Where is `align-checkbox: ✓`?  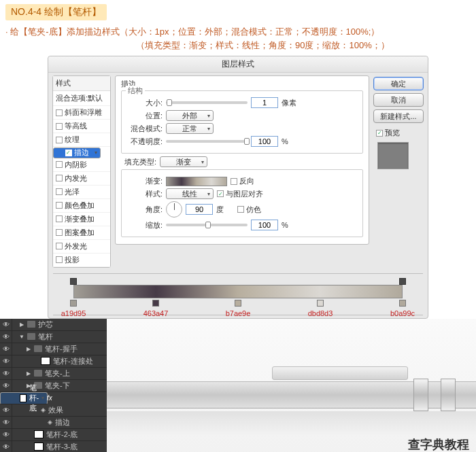 align-checkbox: ✓ is located at coordinates (220, 194).